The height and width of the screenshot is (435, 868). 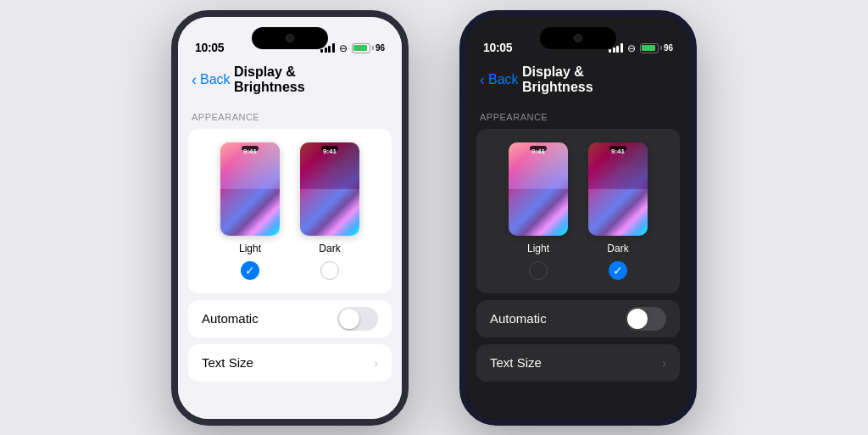 I want to click on automatic-row-light: Automatic, so click(x=290, y=319).